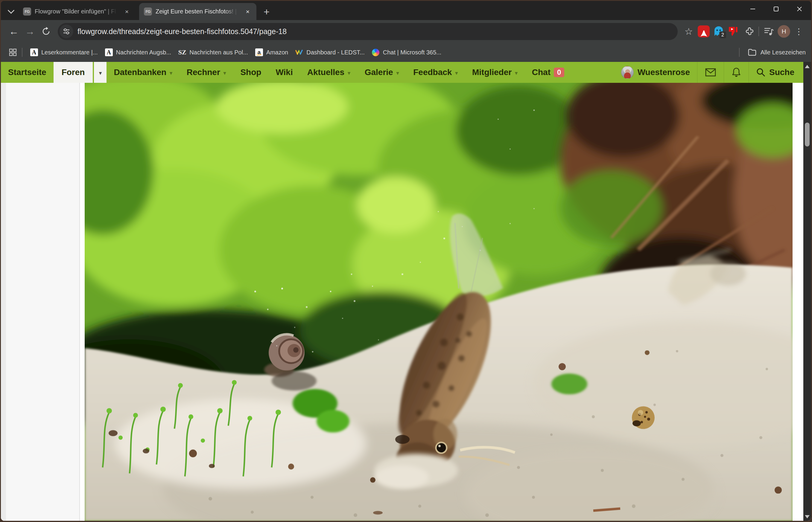  Describe the element at coordinates (272, 52) in the screenshot. I see `bookmark-amazon: a Amazon` at that location.